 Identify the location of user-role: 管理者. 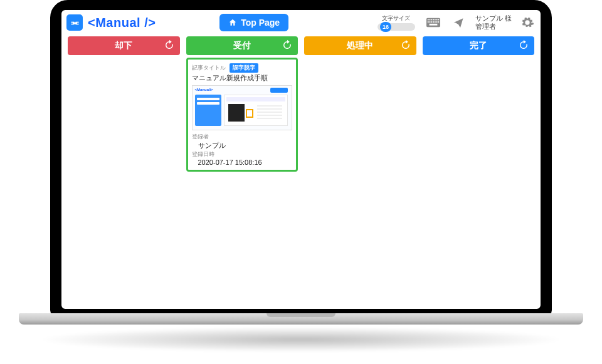
(494, 26).